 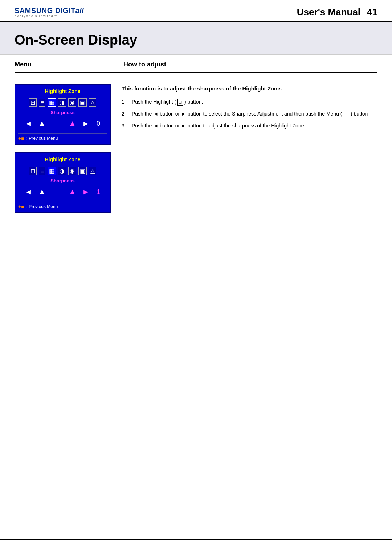 What do you see at coordinates (72, 123) in the screenshot?
I see `osd-delta-right-1: ▲` at bounding box center [72, 123].